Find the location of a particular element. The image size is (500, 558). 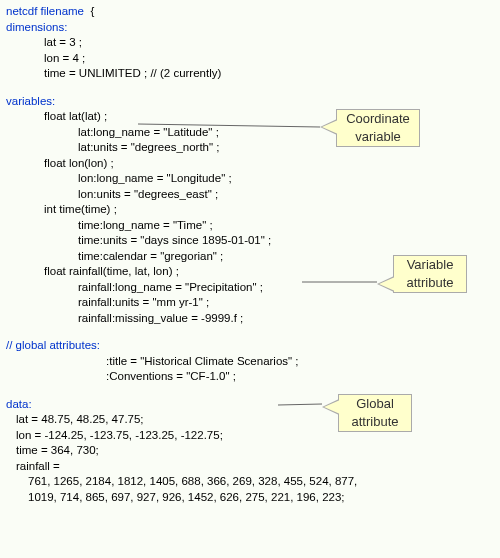

var-time-long-name: time:long_name = "Time" ; is located at coordinates (289, 226).